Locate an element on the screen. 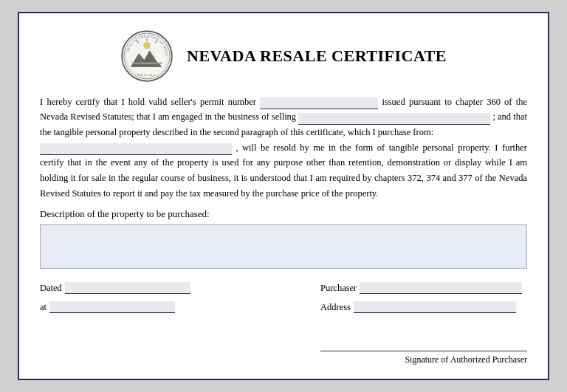  at-label: at is located at coordinates (43, 307).